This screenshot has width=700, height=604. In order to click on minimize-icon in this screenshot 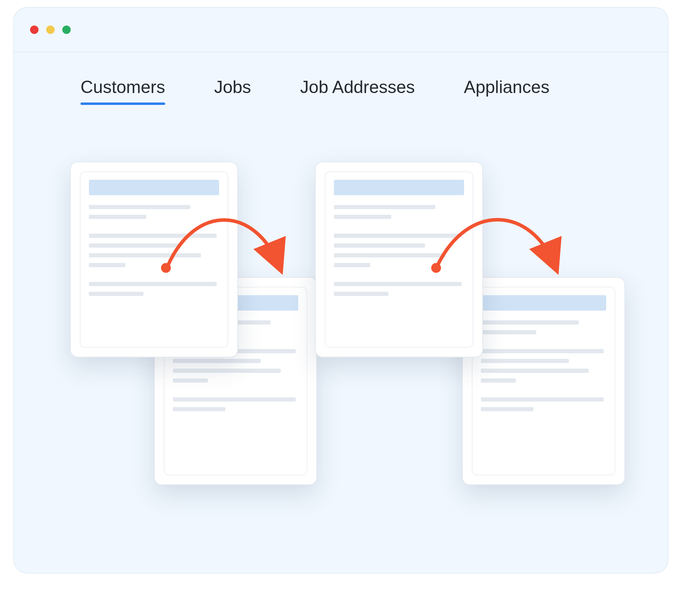, I will do `click(50, 30)`.